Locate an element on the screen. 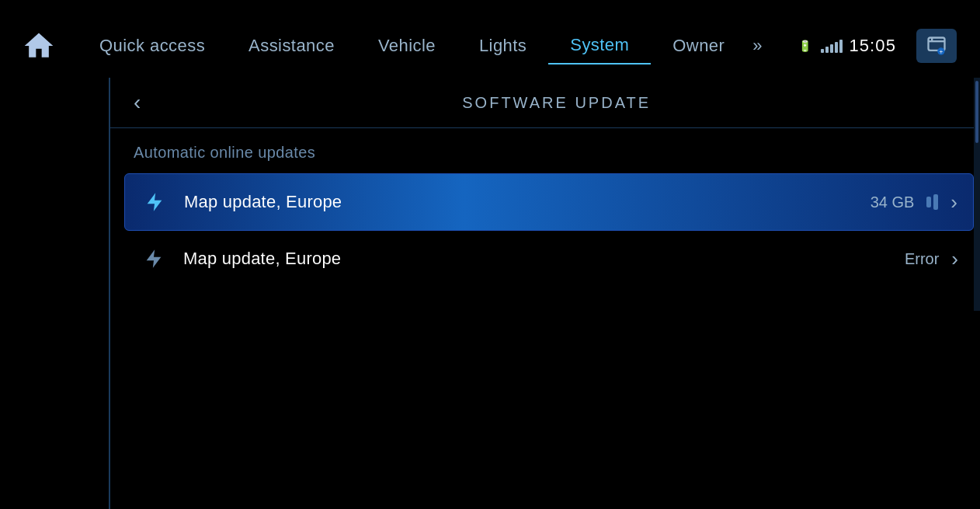 This screenshot has width=980, height=509. nav-tabs: Quick access Assistance Vehicle Lights S… is located at coordinates (438, 46).